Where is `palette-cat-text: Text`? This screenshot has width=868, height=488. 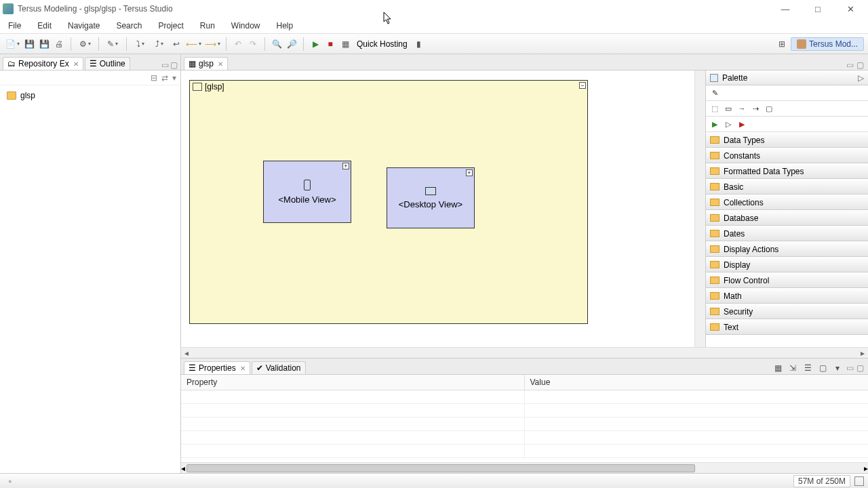 palette-cat-text: Text is located at coordinates (787, 327).